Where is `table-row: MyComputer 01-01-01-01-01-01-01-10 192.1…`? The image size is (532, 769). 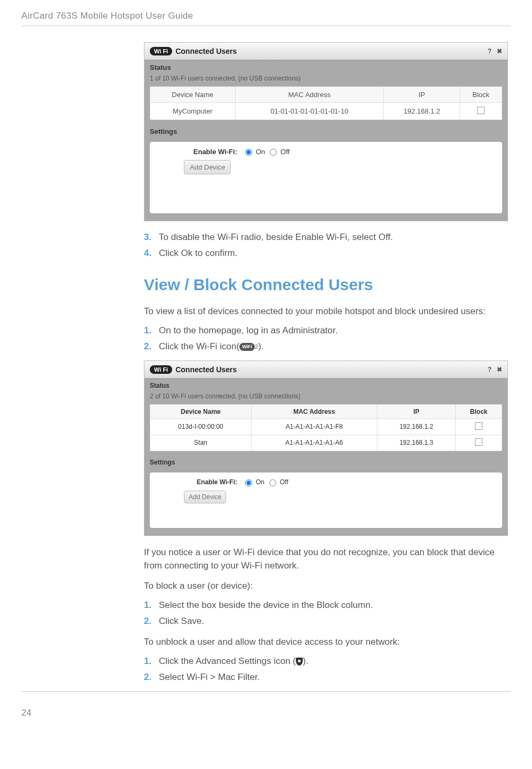
table-row: MyComputer 01-01-01-01-01-01-01-10 192.1… is located at coordinates (326, 111).